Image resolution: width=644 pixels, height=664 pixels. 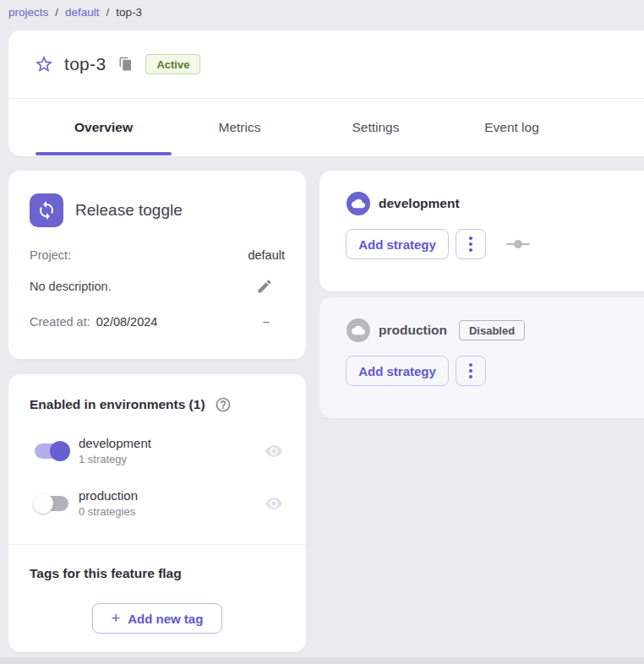 What do you see at coordinates (103, 127) in the screenshot?
I see `tab-overview: Overview` at bounding box center [103, 127].